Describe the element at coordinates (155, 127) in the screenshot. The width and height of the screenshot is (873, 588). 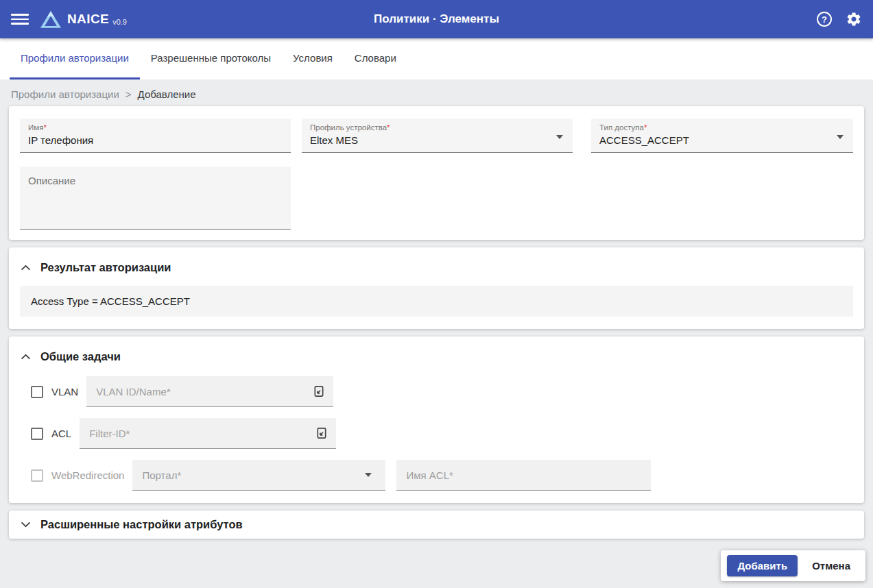
I see `name-label: Имя*` at that location.